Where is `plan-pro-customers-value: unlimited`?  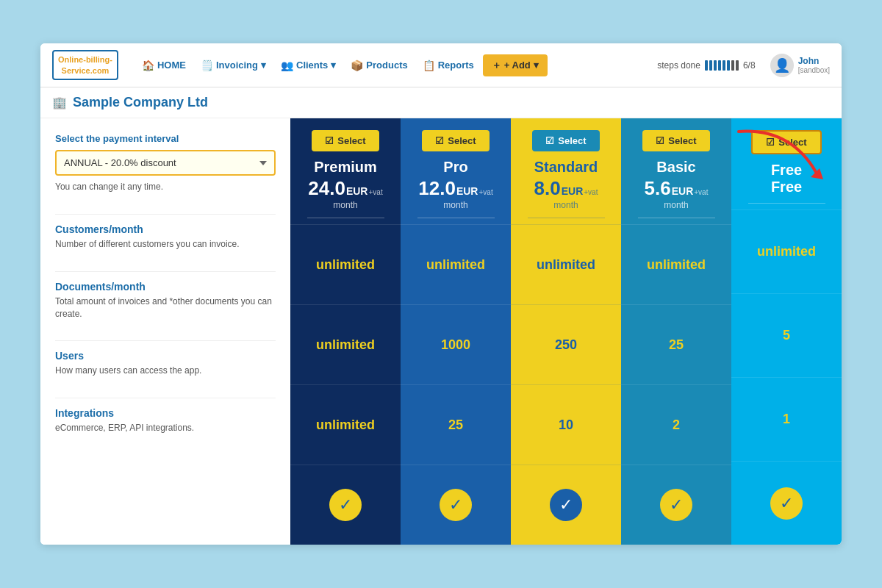 plan-pro-customers-value: unlimited is located at coordinates (456, 265).